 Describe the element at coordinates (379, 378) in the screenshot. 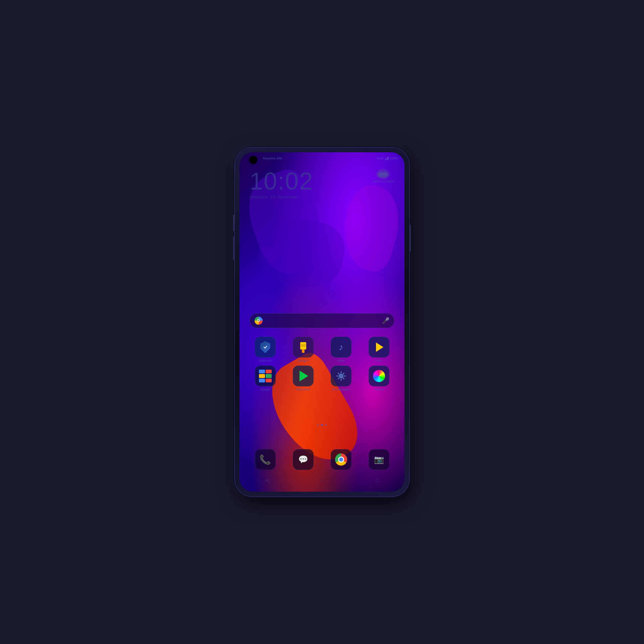

I see `app-galerie: Galerie` at that location.